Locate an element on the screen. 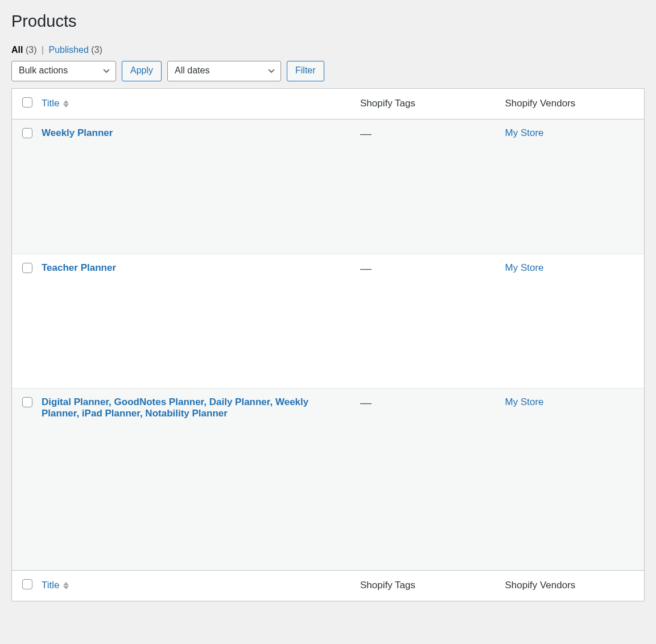 The height and width of the screenshot is (644, 656). column-footer-title-label: Title is located at coordinates (51, 585).